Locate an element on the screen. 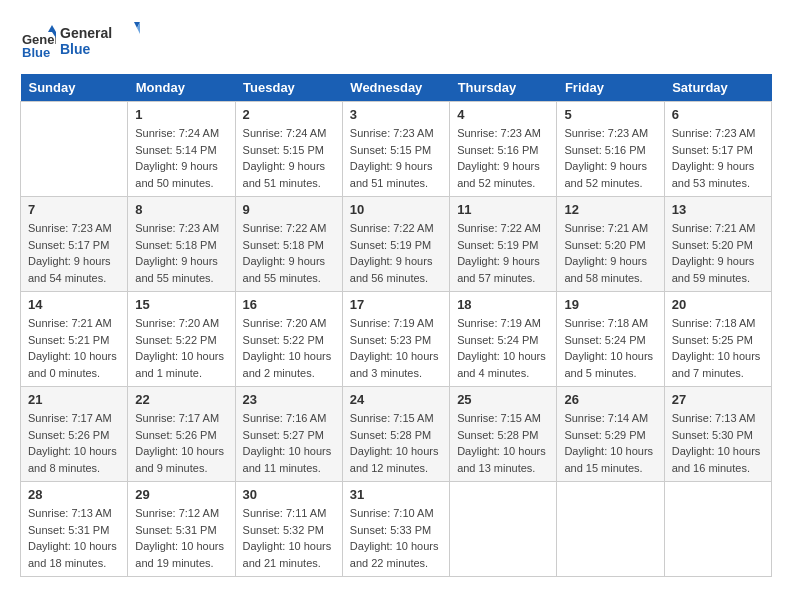 The height and width of the screenshot is (612, 792). calendar-cell: 10Sunrise: 7:22 AMSunset: 5:19 PMDayligh… is located at coordinates (396, 244).